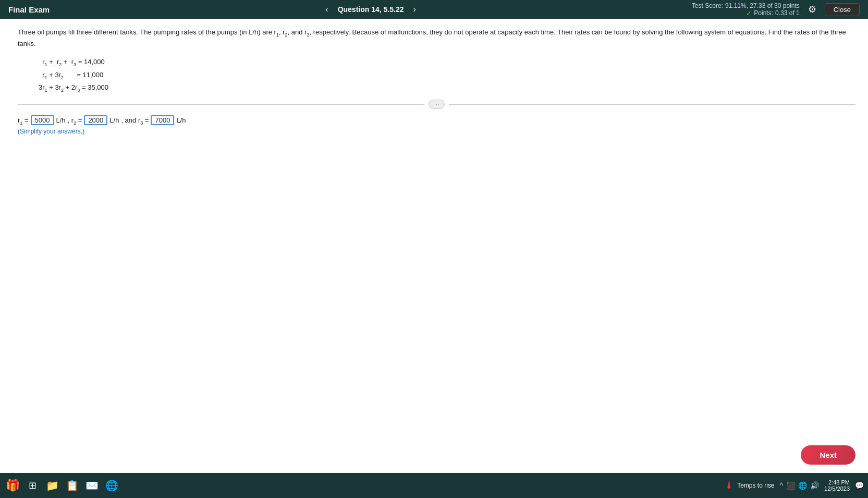 This screenshot has height=498, width=868. What do you see at coordinates (749, 14) in the screenshot?
I see `check-icon: ✓` at bounding box center [749, 14].